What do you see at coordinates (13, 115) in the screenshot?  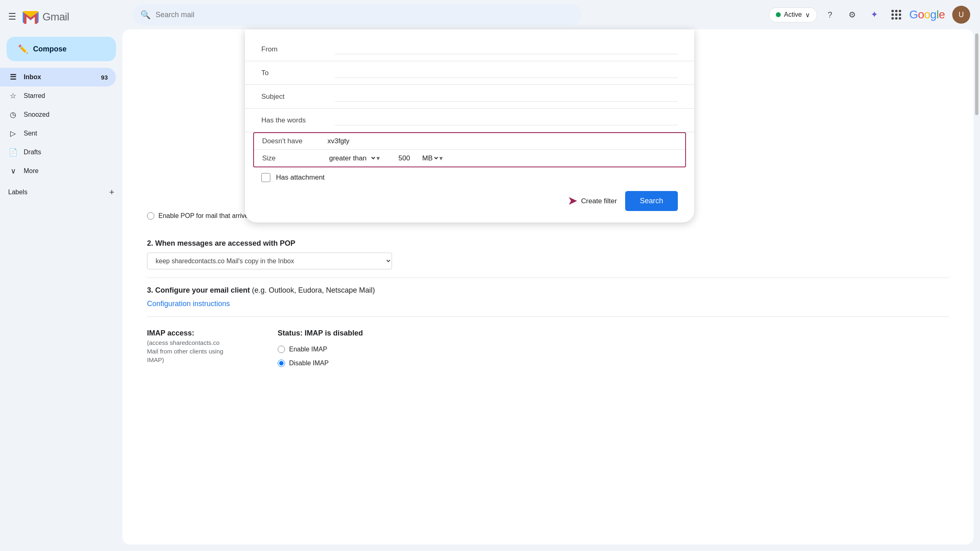 I see `snoozed-icon: ◷` at bounding box center [13, 115].